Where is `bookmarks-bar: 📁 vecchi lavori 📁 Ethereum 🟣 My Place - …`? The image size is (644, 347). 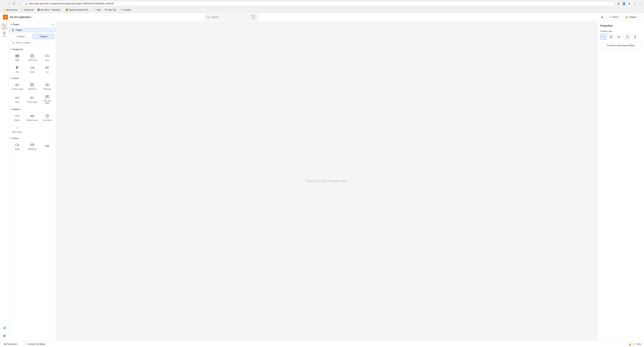
bookmarks-bar: 📁 vecchi lavori 📁 Ethereum 🟣 My Place - … is located at coordinates (322, 10).